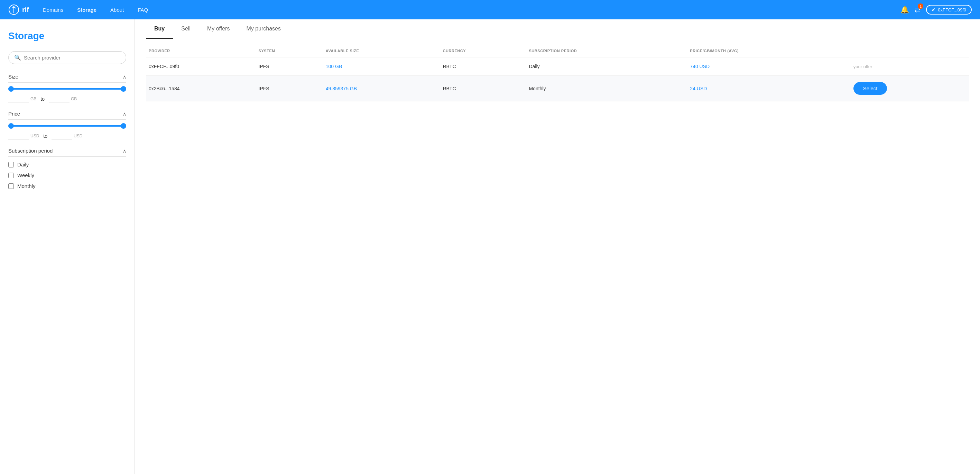  What do you see at coordinates (483, 51) in the screenshot?
I see `col-currency: CURRENCY` at bounding box center [483, 51].